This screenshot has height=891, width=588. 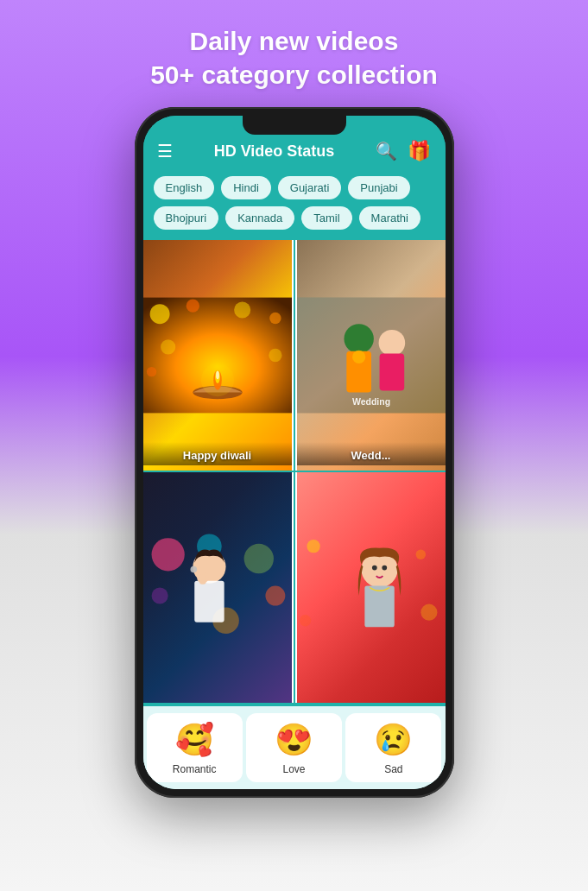 What do you see at coordinates (310, 188) in the screenshot?
I see `lang-gujarati: Gujarati` at bounding box center [310, 188].